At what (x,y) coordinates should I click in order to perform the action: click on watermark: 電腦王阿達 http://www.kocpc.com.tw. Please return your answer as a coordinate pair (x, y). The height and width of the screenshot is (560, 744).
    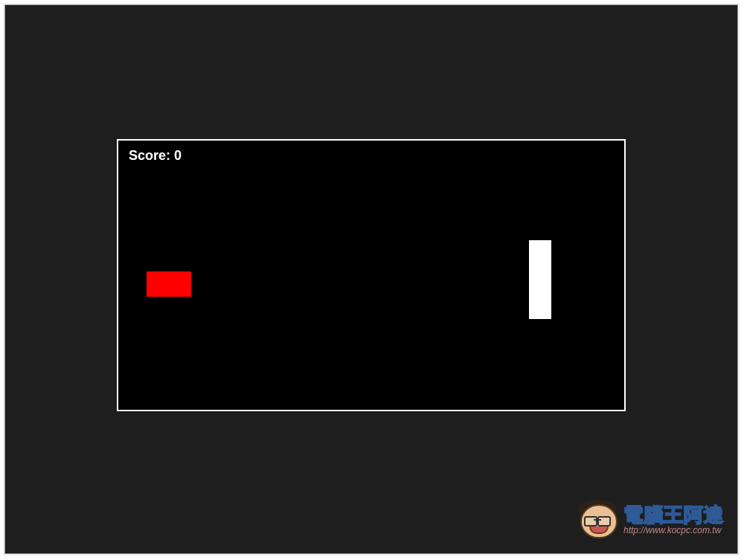
    Looking at the image, I should click on (650, 520).